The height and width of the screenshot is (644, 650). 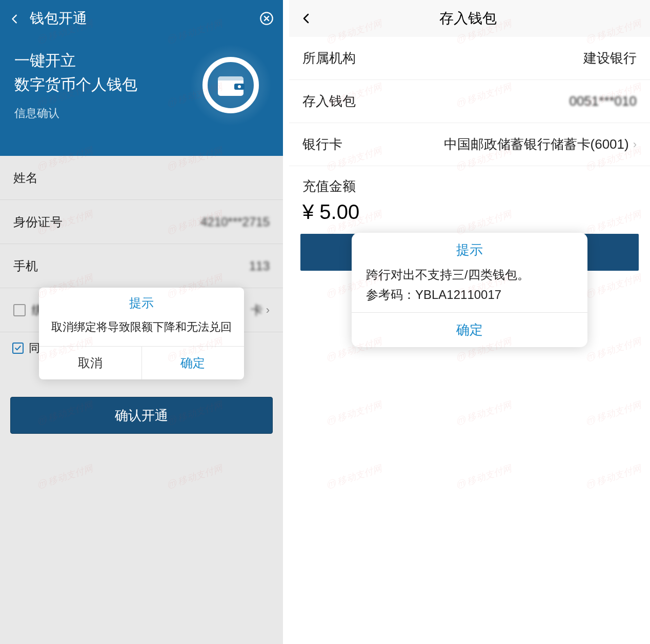 I want to click on hero-wallet-badge, so click(x=231, y=85).